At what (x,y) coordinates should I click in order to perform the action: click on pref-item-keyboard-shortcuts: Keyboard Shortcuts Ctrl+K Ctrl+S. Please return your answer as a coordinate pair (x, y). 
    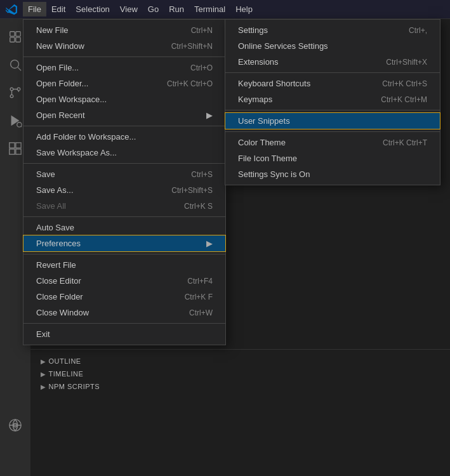
    Looking at the image, I should click on (333, 84).